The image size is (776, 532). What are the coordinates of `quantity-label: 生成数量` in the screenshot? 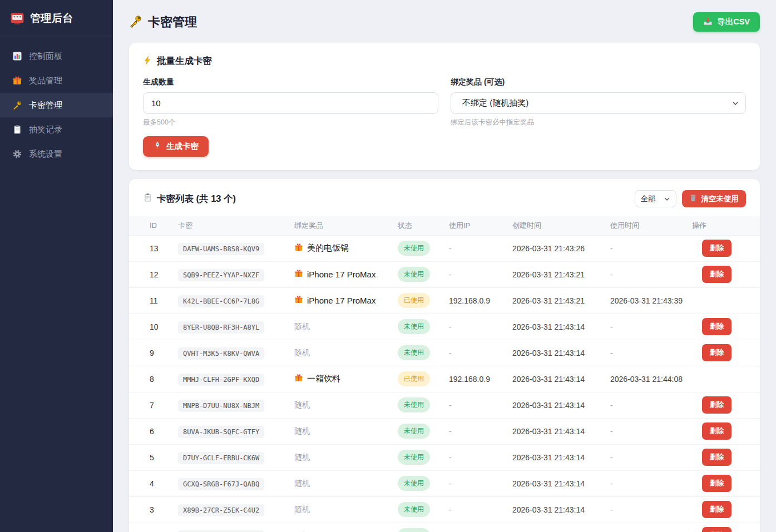 It's located at (290, 82).